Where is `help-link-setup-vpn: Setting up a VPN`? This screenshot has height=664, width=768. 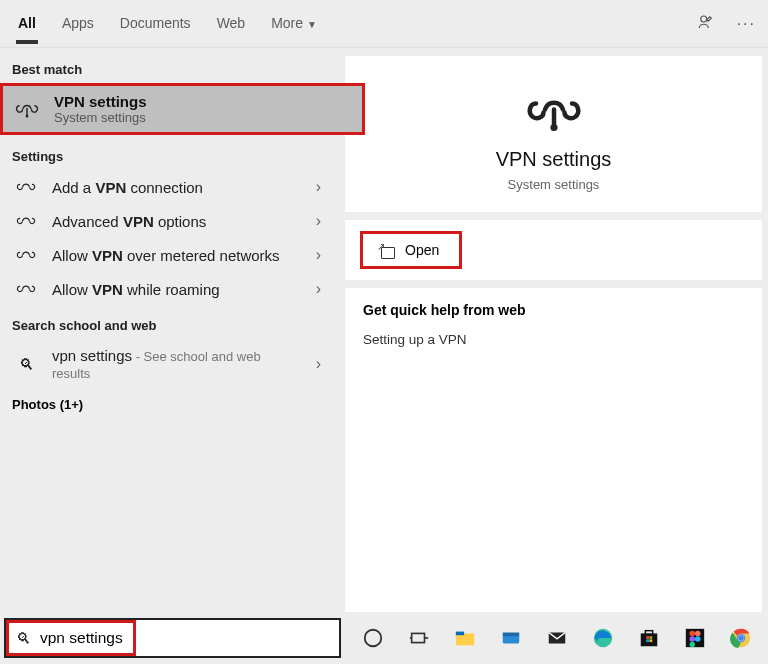 help-link-setup-vpn: Setting up a VPN is located at coordinates (554, 340).